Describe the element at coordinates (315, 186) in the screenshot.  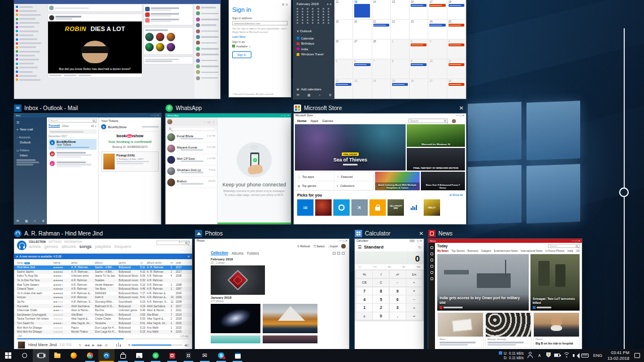
I see `quick-link-top-games: ◉Top games` at that location.